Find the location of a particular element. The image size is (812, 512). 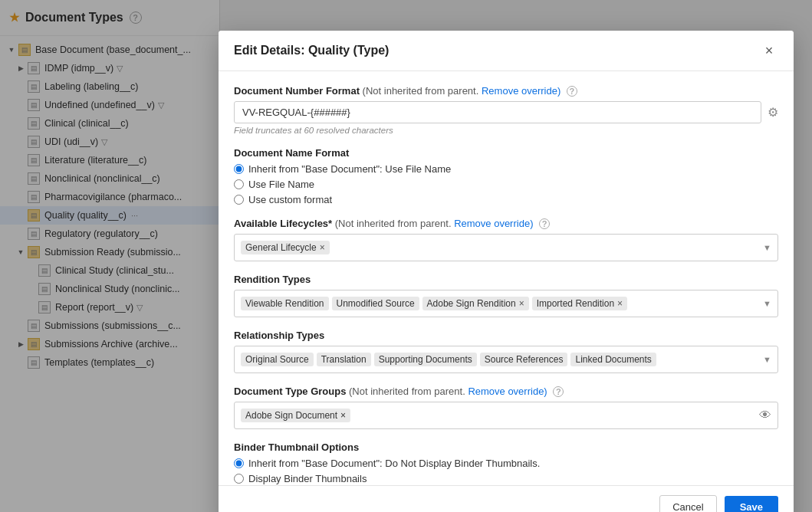

rendition-types-label: Rendition Types is located at coordinates (506, 279).